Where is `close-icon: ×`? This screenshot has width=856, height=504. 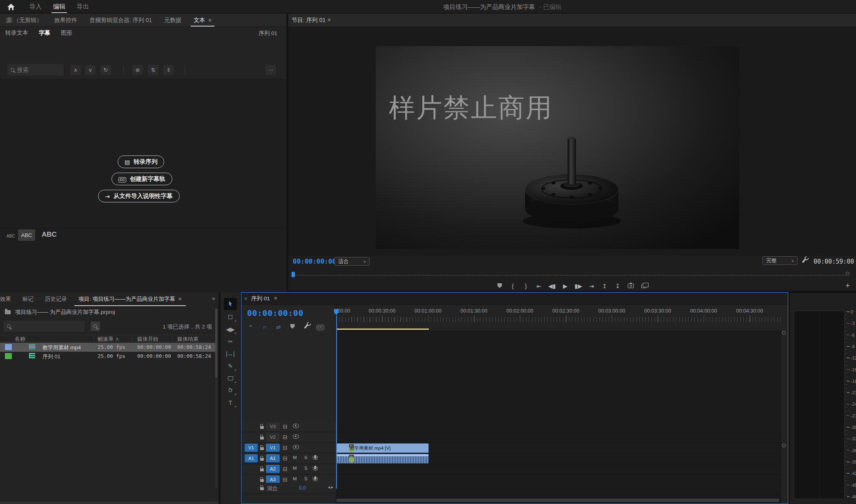
close-icon: × is located at coordinates (246, 299).